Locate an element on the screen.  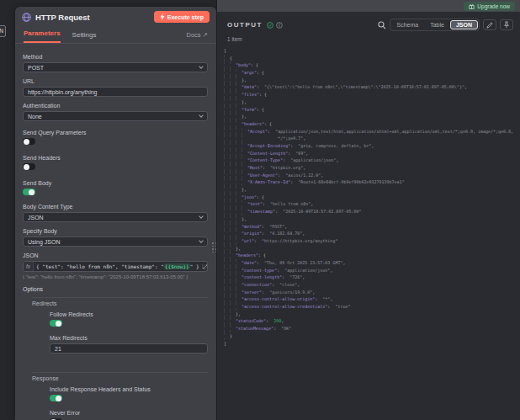
json-line: ] is located at coordinates (372, 343).